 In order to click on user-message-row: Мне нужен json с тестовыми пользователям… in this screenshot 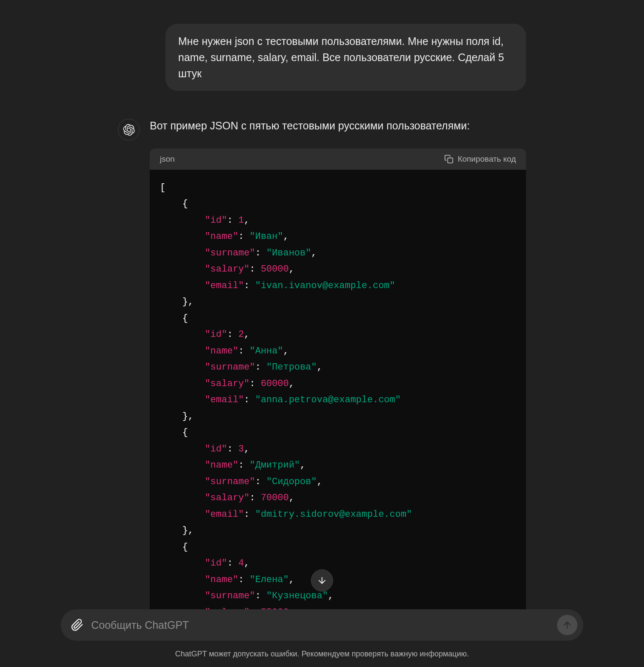, I will do `click(322, 57)`.